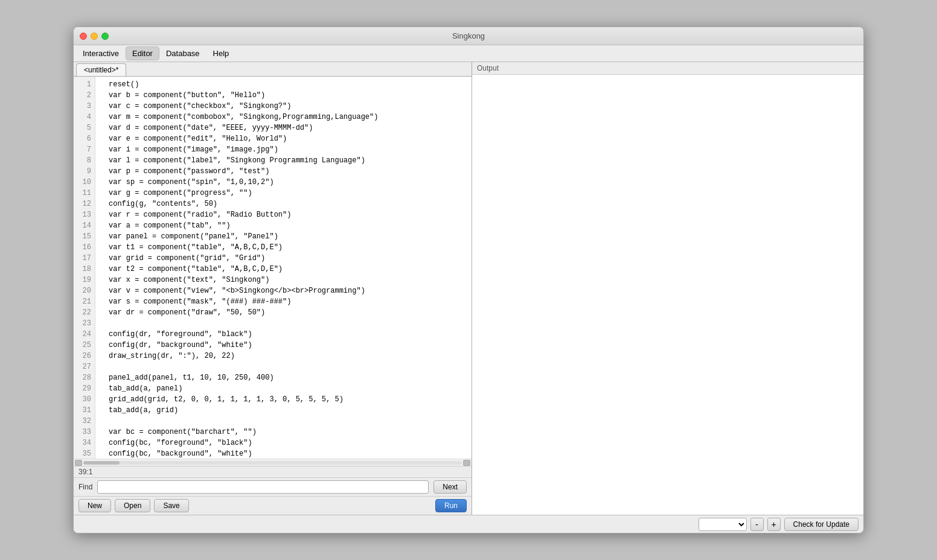  I want to click on code-line: draw_string(dr, ":"), 20, 22), so click(284, 356).